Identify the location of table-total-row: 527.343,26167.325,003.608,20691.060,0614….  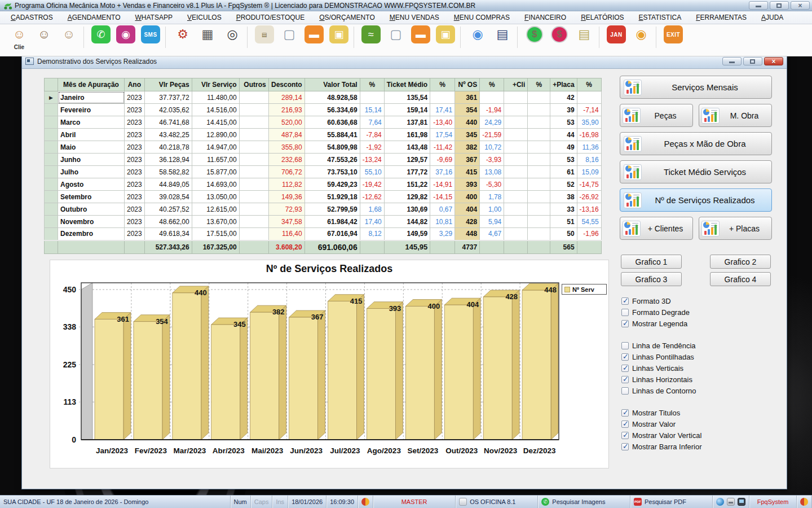
(323, 247).